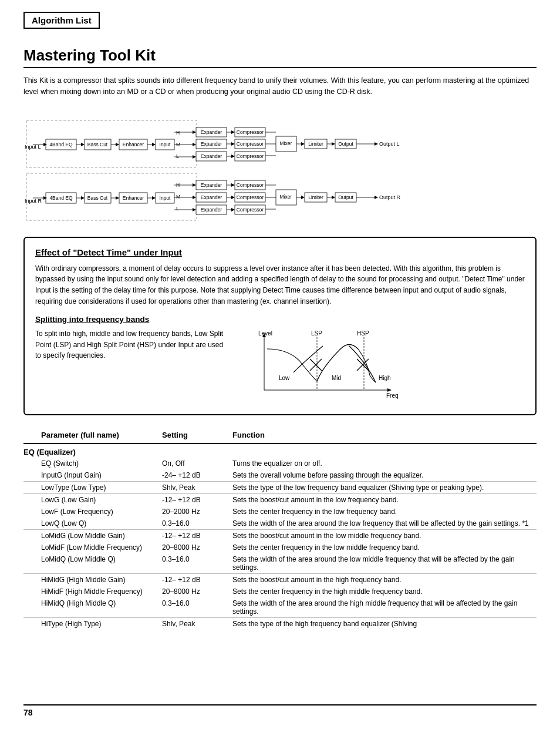 The height and width of the screenshot is (729, 560). I want to click on param-name: HiMidG (High Middle Gain), so click(91, 580).